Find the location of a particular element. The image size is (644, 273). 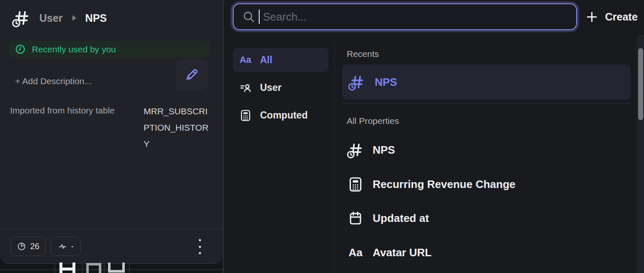

filter-item-computed: Computed is located at coordinates (281, 115).